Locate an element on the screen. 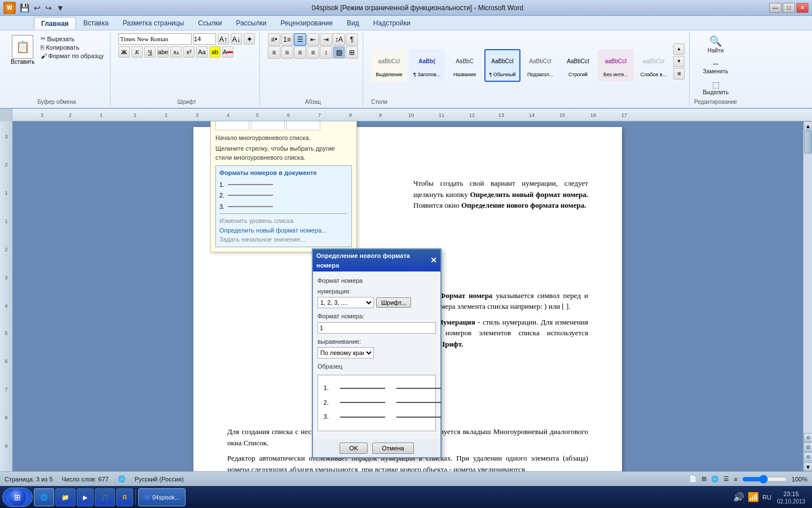 Image resolution: width=812 pixels, height=508 pixels. cancel-button: Отмена is located at coordinates (392, 448).